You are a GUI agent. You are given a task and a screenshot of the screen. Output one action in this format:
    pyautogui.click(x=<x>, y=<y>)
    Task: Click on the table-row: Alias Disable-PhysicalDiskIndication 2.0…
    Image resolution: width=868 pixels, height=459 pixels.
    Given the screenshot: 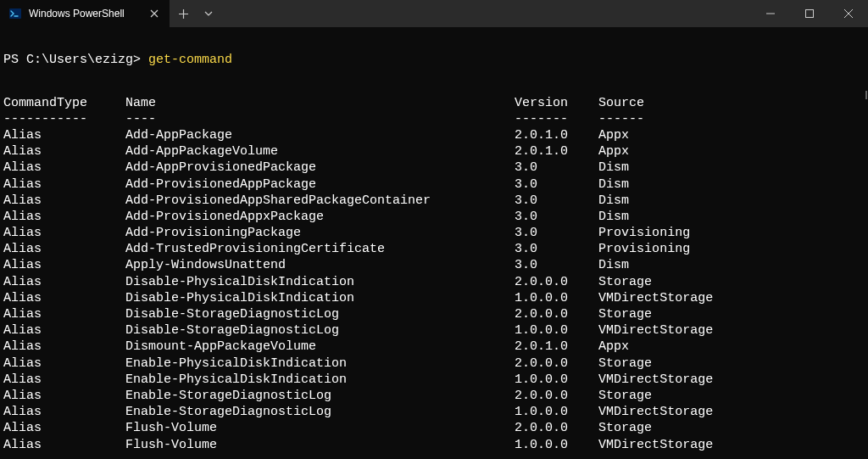 What is the action you would take?
    pyautogui.click(x=434, y=282)
    